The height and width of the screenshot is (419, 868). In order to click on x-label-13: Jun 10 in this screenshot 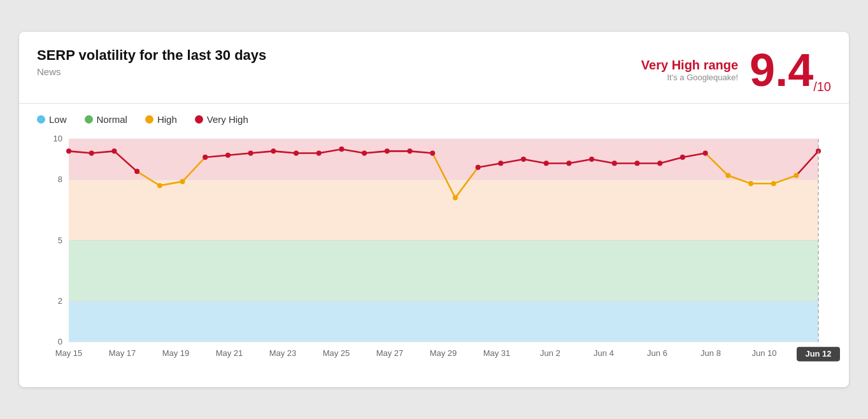, I will do `click(764, 353)`.